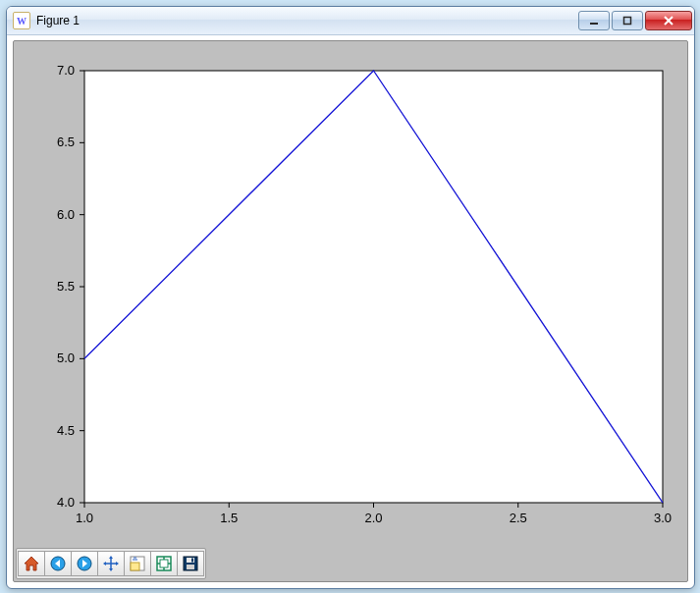  Describe the element at coordinates (306, 21) in the screenshot. I see `window-title: Figure 1` at that location.